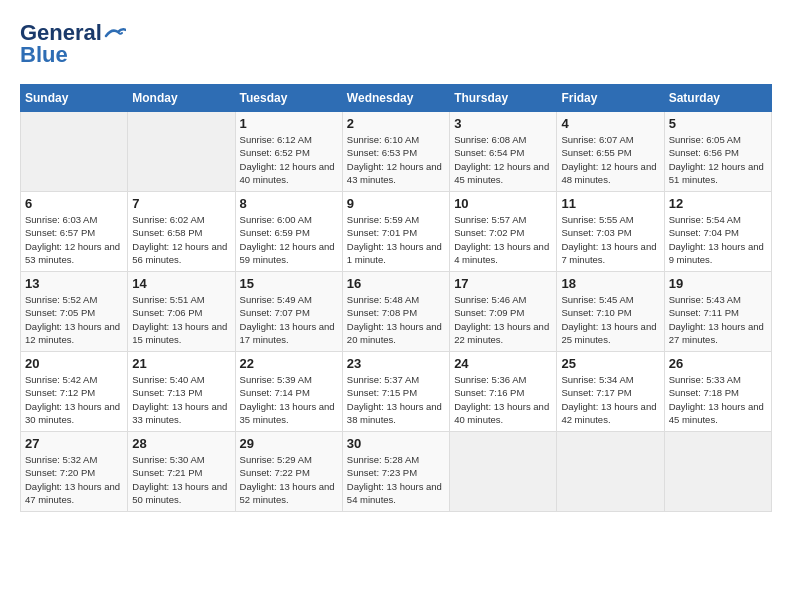  I want to click on day-info: Sunrise: 5:51 AM Sunset: 7:06 PM Dayligh…, so click(181, 320).